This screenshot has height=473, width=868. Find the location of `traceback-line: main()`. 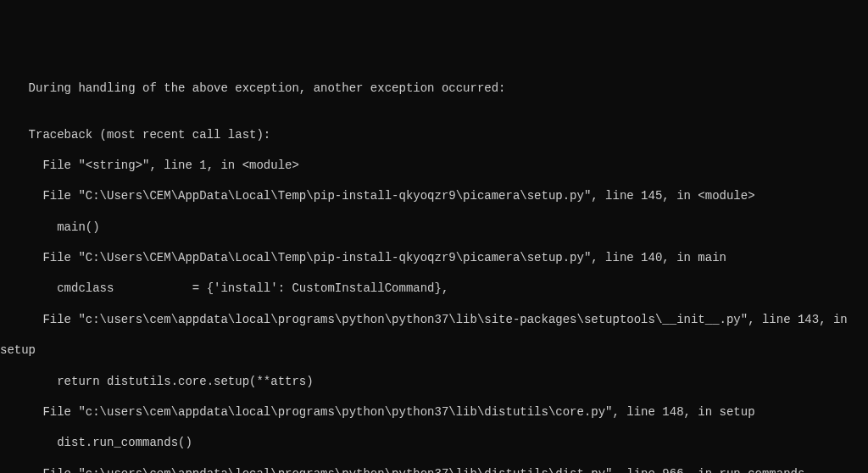

traceback-line: main() is located at coordinates (434, 227).